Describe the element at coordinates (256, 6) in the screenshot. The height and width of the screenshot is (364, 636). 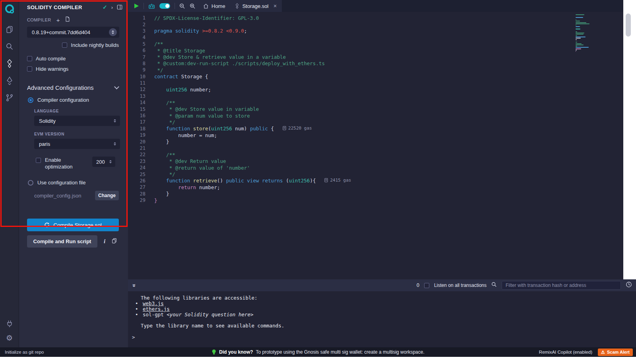
I see `tab-storage-sol: Storage.sol ✕` at that location.